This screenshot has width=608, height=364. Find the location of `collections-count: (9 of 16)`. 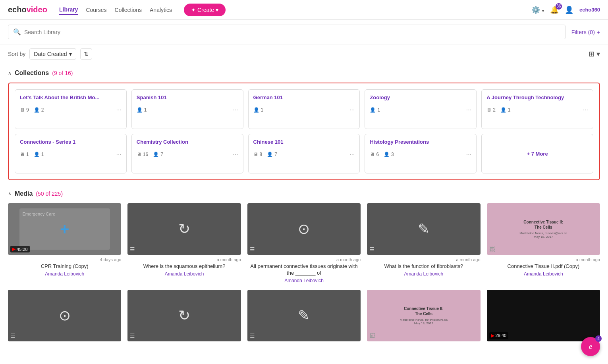

collections-count: (9 of 16) is located at coordinates (62, 73).